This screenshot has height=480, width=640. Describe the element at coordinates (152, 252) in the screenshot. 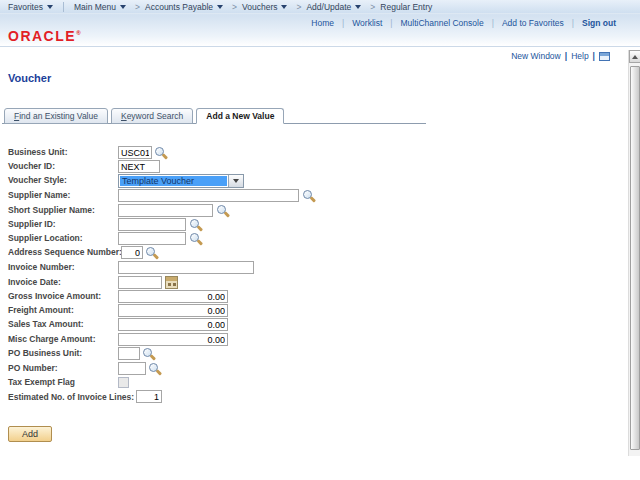

I see `address-sequence-number-lookup-icon` at that location.